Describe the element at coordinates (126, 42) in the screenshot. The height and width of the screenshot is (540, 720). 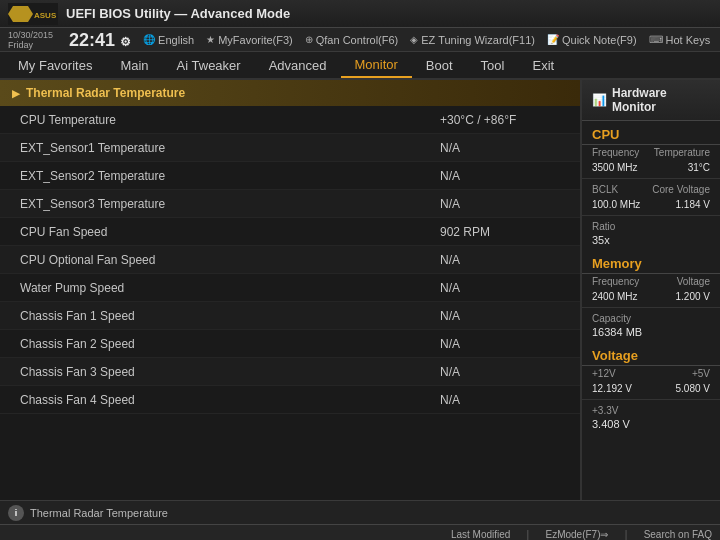
I see `settings-icon: ⚙` at that location.